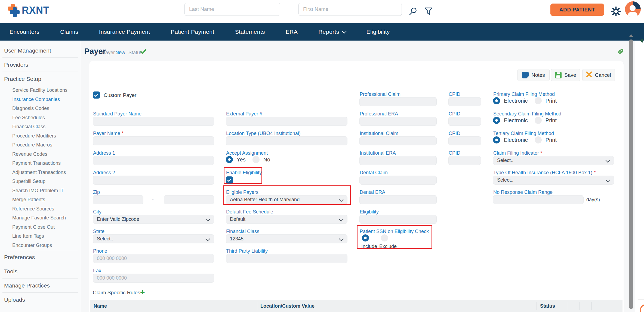  What do you see at coordinates (40, 145) in the screenshot?
I see `sidebar-item-procedure-macros: Procedure Macros` at bounding box center [40, 145].